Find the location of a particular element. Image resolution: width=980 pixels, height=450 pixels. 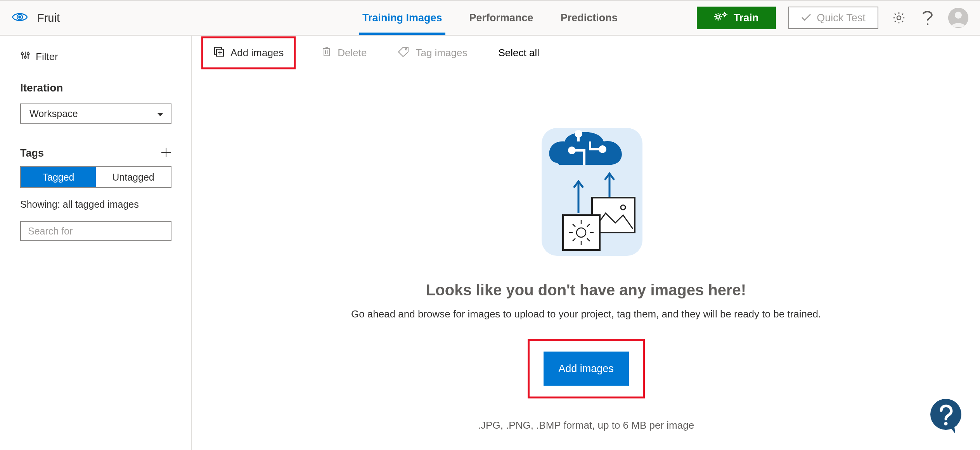

gears-icon is located at coordinates (721, 18).